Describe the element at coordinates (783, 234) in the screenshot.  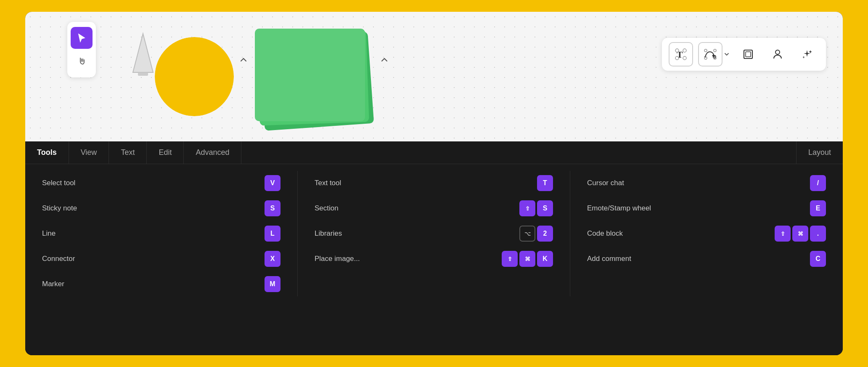
I see `key-shift-cb: ⇧` at that location.